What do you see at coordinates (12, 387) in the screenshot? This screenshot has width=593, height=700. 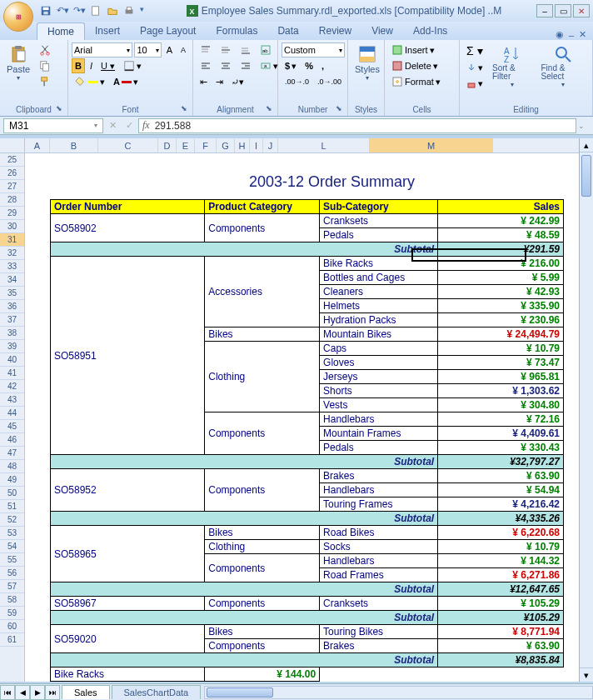 I see `row-header-42: 42` at bounding box center [12, 387].